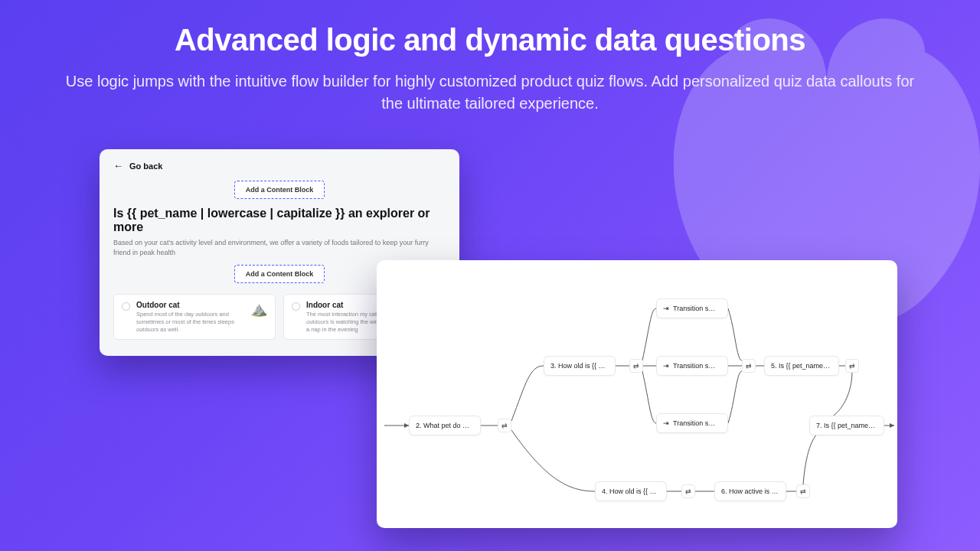 The width and height of the screenshot is (980, 551). What do you see at coordinates (279, 220) in the screenshot?
I see `question-title: Is {{ pet_name | lowercase | capitalize …` at bounding box center [279, 220].